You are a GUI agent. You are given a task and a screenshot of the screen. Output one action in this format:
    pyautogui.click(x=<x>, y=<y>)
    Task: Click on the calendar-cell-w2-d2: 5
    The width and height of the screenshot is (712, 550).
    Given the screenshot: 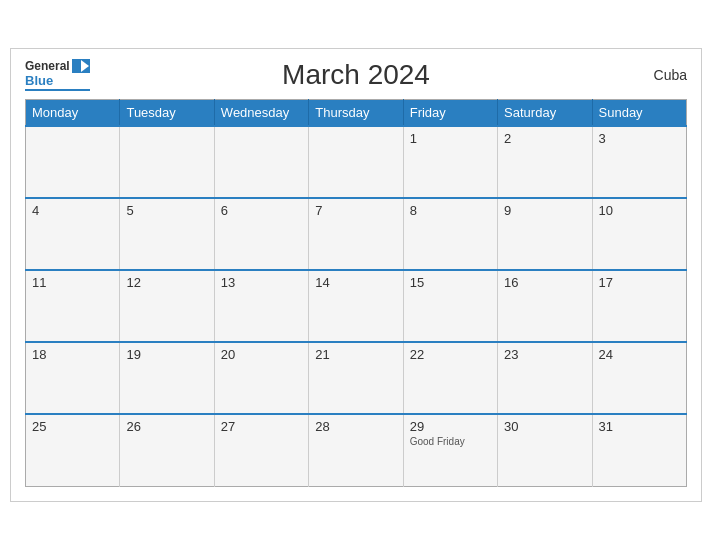 What is the action you would take?
    pyautogui.click(x=167, y=234)
    